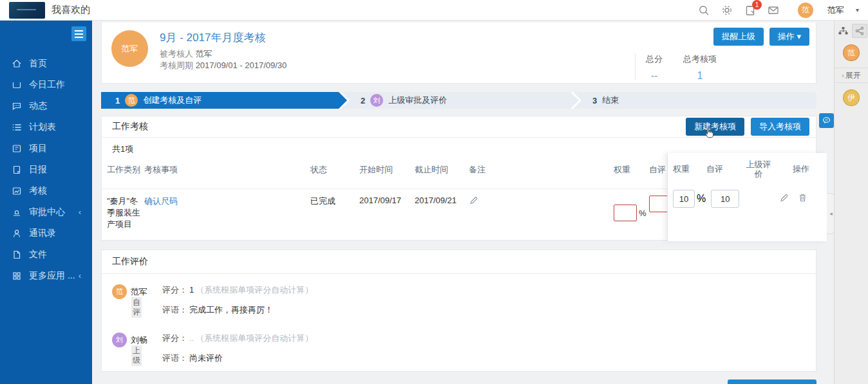  What do you see at coordinates (130, 49) in the screenshot?
I see `assessee-avatar: 范军` at bounding box center [130, 49].